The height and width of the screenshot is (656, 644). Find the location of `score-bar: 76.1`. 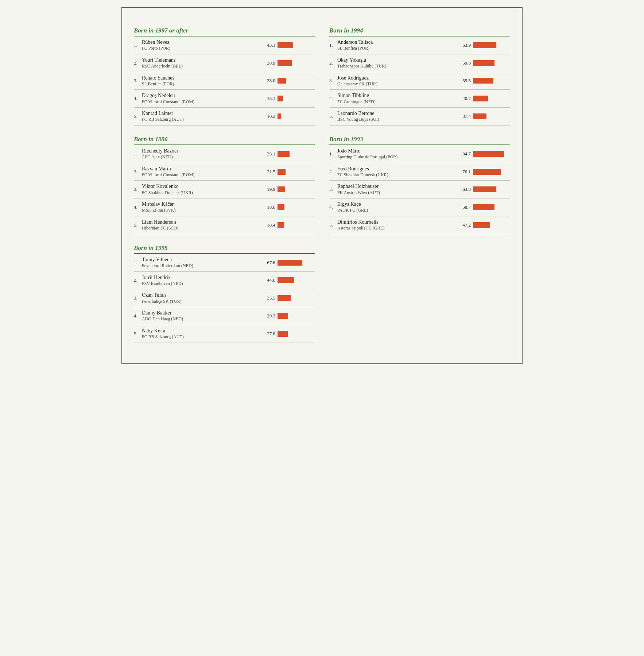

score-bar: 76.1 is located at coordinates (485, 172).